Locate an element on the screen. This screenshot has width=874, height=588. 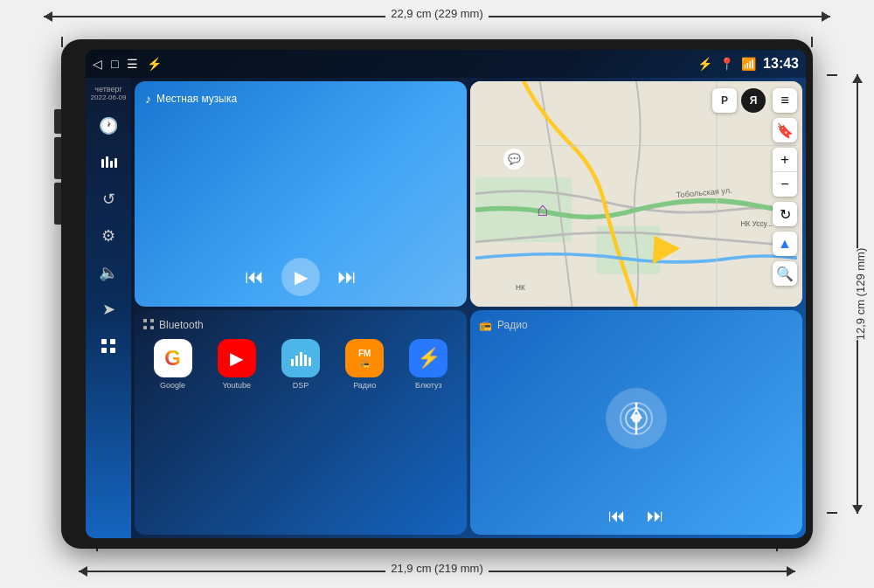
bluetooth-card: Bluetooth G Google is located at coordinates (301, 423).